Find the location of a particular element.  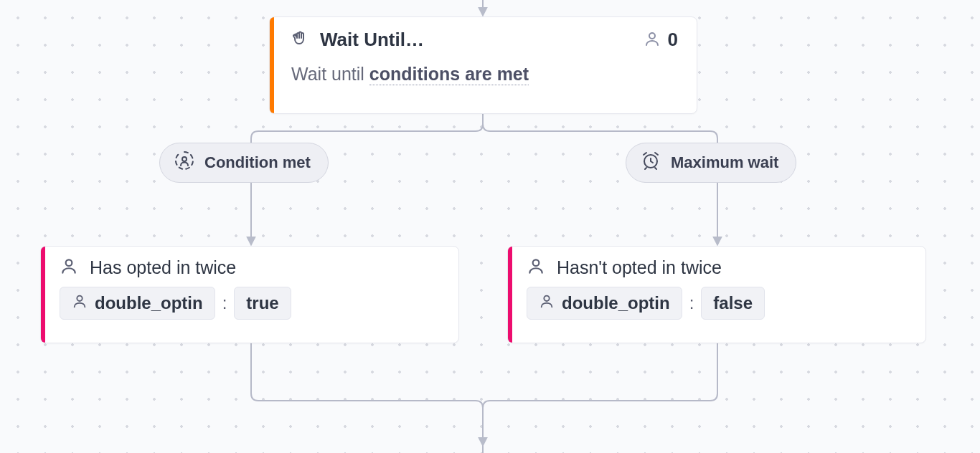

node-has-opted-in: Has opted in twice double_optin : true is located at coordinates (250, 295).